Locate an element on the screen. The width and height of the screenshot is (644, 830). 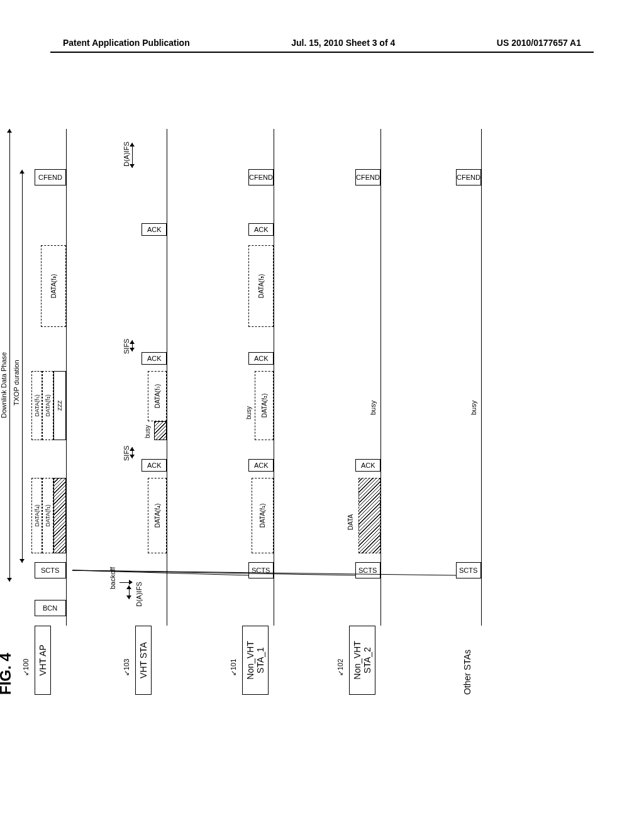
nv2-scts: SCTS is located at coordinates (368, 570).